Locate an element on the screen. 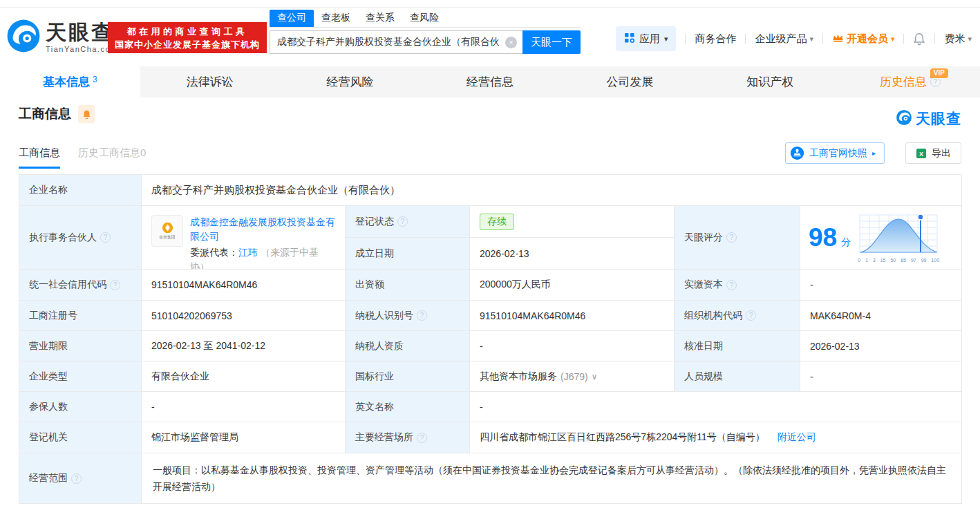 This screenshot has height=508, width=980. stamp-icon is located at coordinates (798, 153).